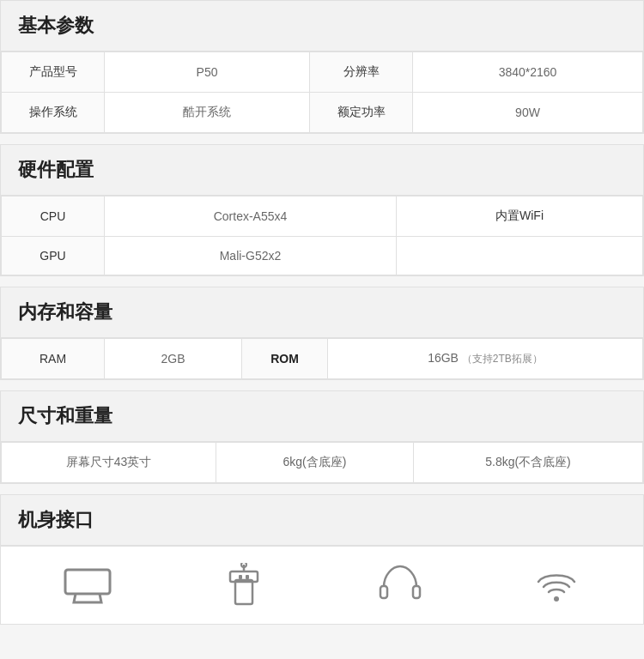 This screenshot has height=659, width=644. What do you see at coordinates (323, 216) in the screenshot?
I see `table-row: CPU Cortex-A55x4 内置WiFi` at bounding box center [323, 216].